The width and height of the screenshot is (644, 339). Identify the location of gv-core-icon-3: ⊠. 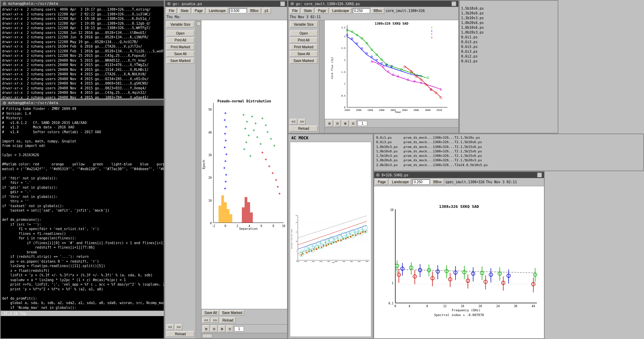
(345, 123).